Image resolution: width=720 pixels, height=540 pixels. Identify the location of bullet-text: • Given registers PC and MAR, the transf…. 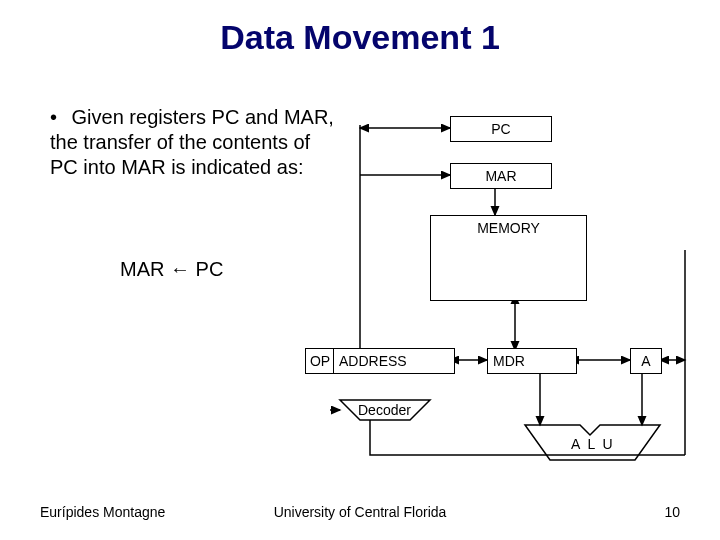
(195, 142).